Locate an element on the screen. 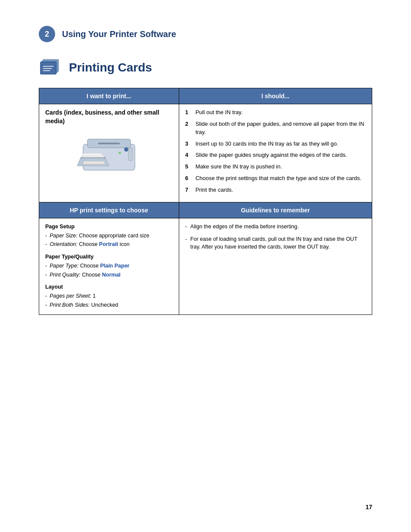 The image size is (411, 532). setting-text: Pages per Sheet: 1 is located at coordinates (72, 296).